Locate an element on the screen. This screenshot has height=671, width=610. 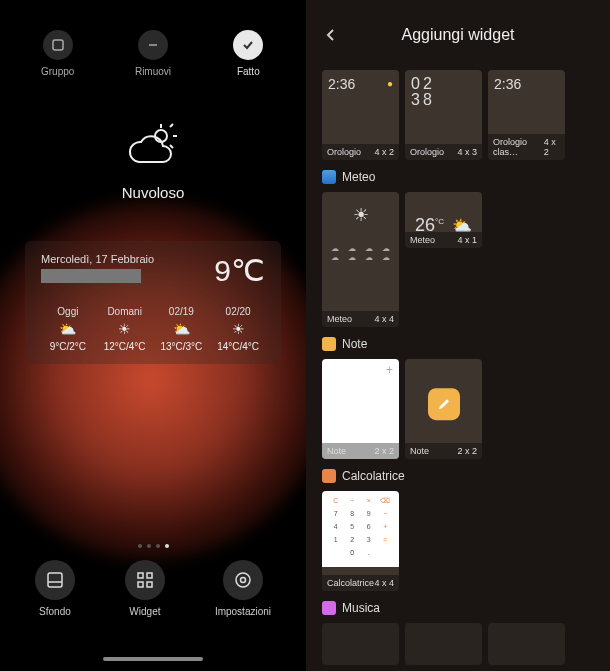
clock-widget-4x3: 02 38 Orologio4 x 3 is located at coordinates (444, 115).